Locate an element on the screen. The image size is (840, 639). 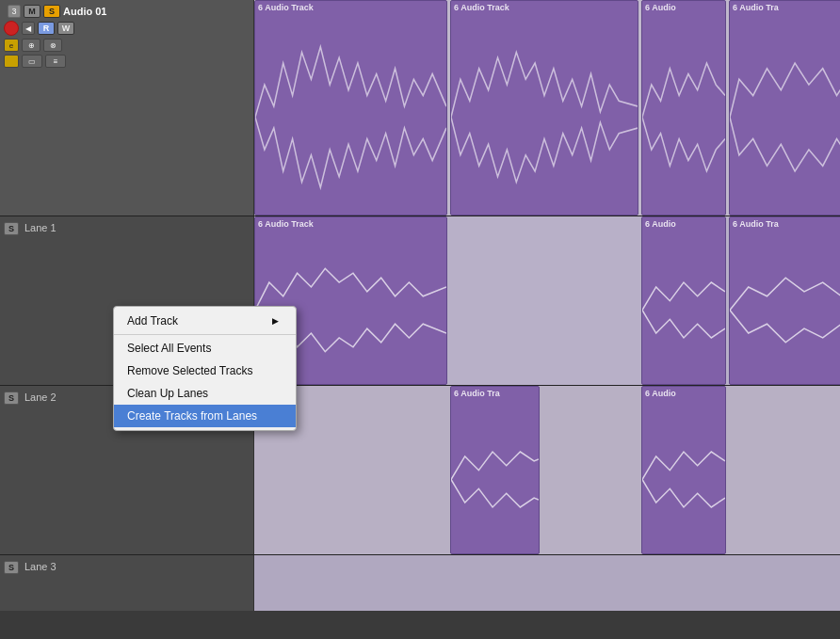
lane2-clip-1: 6 Audio Tra is located at coordinates (495, 471).